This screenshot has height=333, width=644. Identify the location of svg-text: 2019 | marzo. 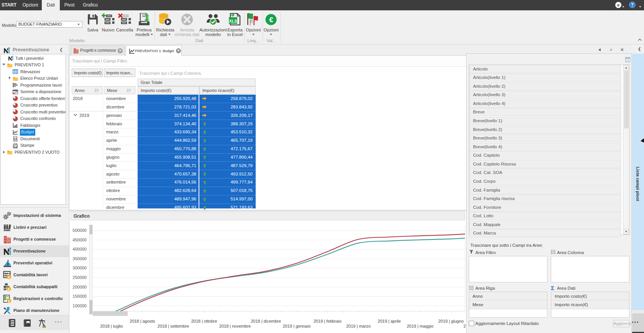
(358, 326).